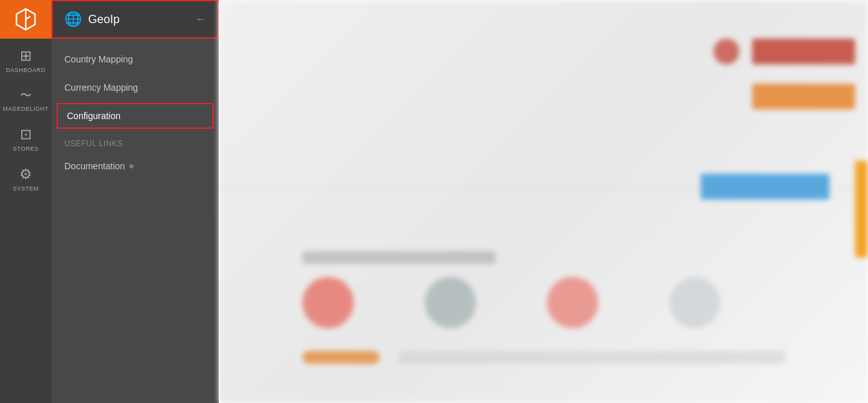  What do you see at coordinates (135, 88) in the screenshot?
I see `menu-item-currency-mapping: Currency Mapping` at bounding box center [135, 88].